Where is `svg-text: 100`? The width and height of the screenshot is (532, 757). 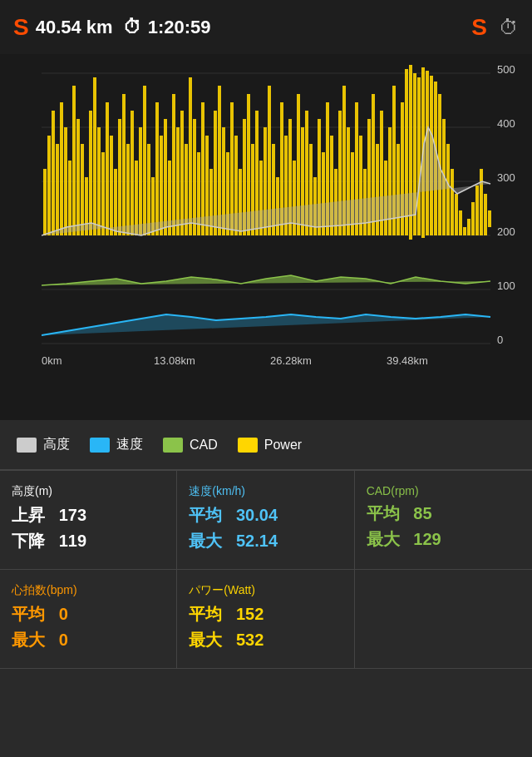 svg-text: 100 is located at coordinates (506, 286).